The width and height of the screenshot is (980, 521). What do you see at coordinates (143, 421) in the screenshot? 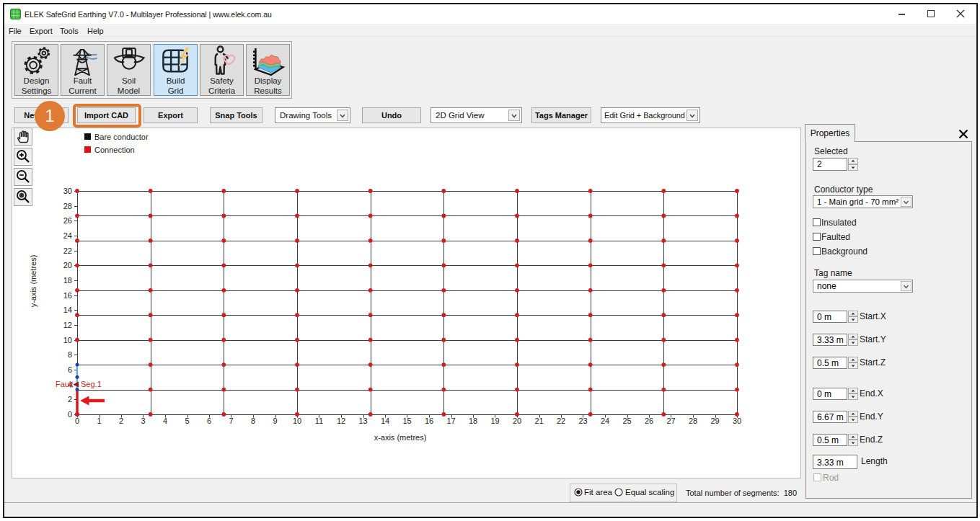
I see `svg-text: 3` at bounding box center [143, 421].